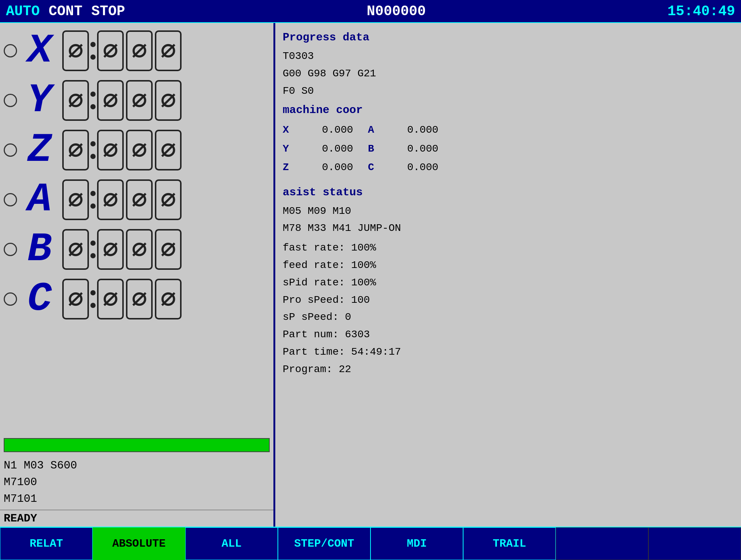 The image size is (741, 560). Describe the element at coordinates (417, 544) in the screenshot. I see `toolbar-btn-MDI: MDI` at that location.